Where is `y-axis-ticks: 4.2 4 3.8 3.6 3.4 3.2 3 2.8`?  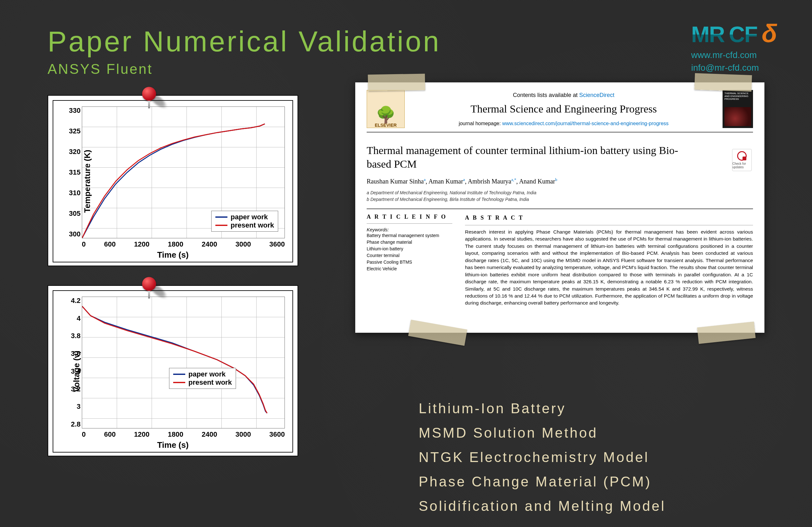
y-axis-ticks: 4.2 4 3.8 3.6 3.4 3.2 3 2.8 is located at coordinates (73, 363).